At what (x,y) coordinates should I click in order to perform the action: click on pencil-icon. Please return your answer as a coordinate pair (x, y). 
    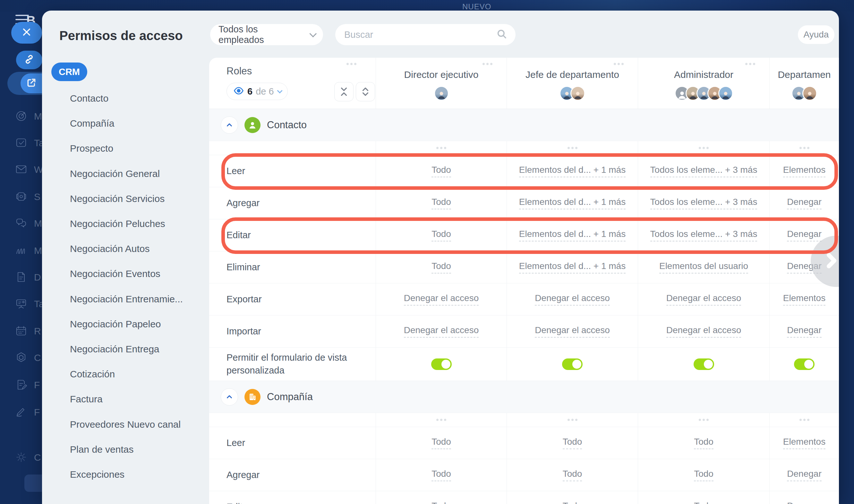
    Looking at the image, I should click on (21, 412).